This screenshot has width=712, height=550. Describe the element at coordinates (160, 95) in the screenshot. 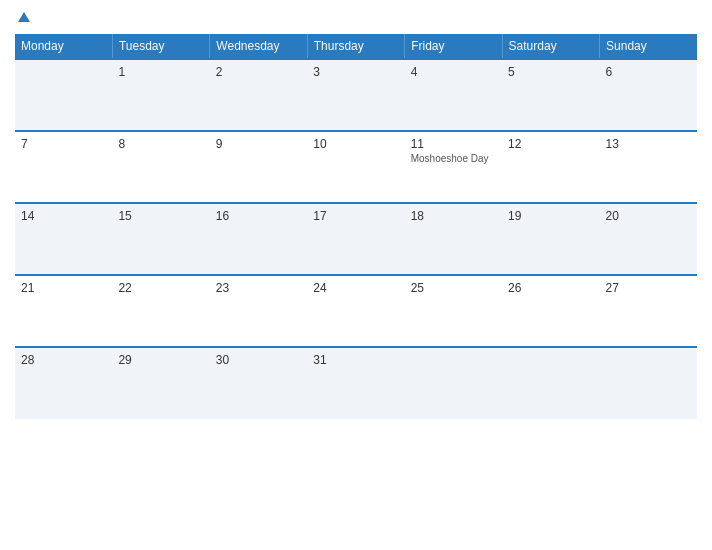

I see `calendar-cell: 1` at that location.